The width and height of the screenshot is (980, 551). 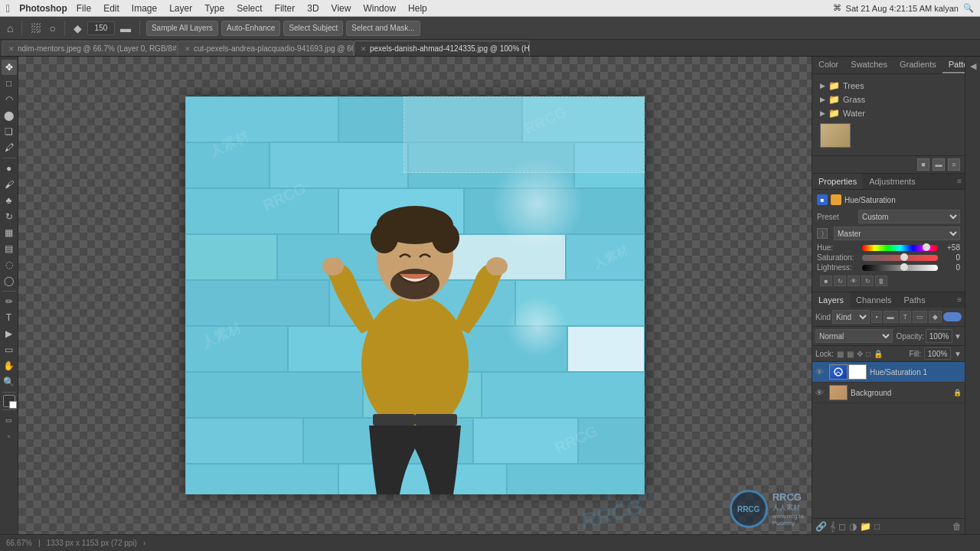 What do you see at coordinates (383, 28) in the screenshot?
I see `select-mask-btn: Select and Mask...` at bounding box center [383, 28].